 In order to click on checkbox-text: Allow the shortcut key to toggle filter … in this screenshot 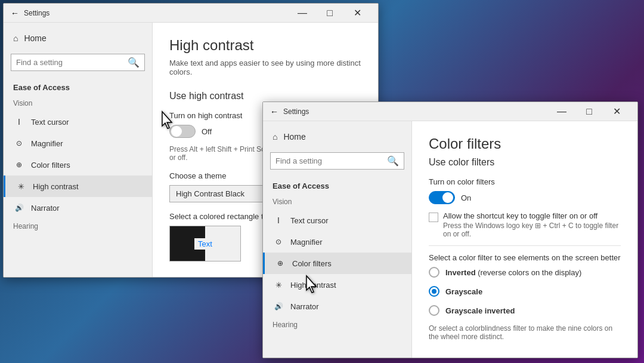, I will do `click(532, 224)`.